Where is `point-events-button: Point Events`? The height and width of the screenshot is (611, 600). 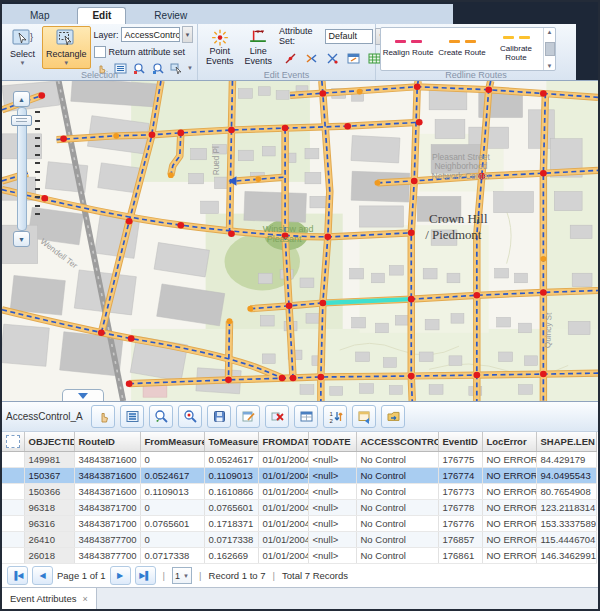 point-events-button: Point Events is located at coordinates (220, 48).